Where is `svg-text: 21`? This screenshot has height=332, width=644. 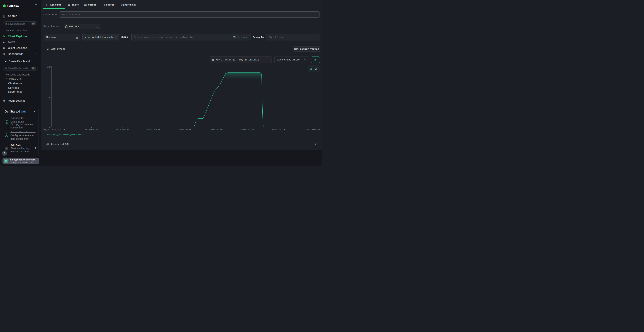 svg-text: 21 is located at coordinates (49, 82).